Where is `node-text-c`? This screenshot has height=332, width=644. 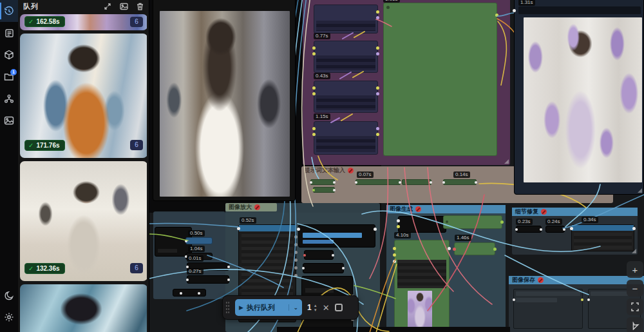
node-text-c is located at coordinates (417, 182).